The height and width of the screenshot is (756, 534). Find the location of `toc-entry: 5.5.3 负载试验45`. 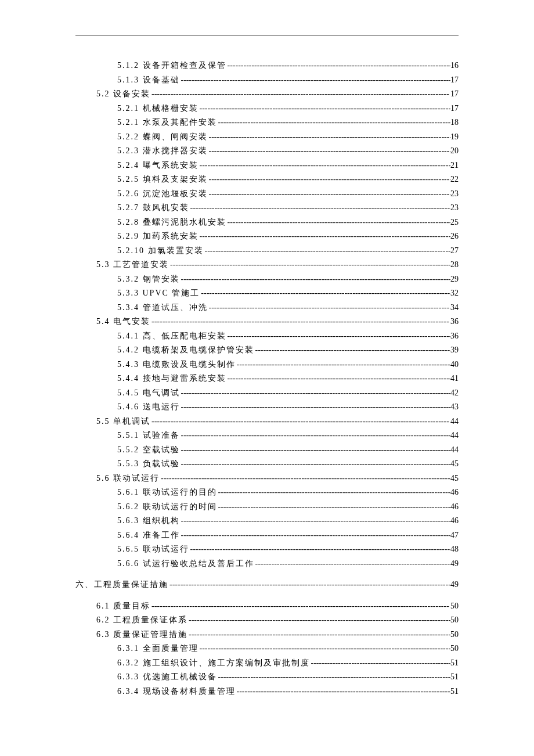

toc-entry: 5.5.3 负载试验45 is located at coordinates (267, 465).